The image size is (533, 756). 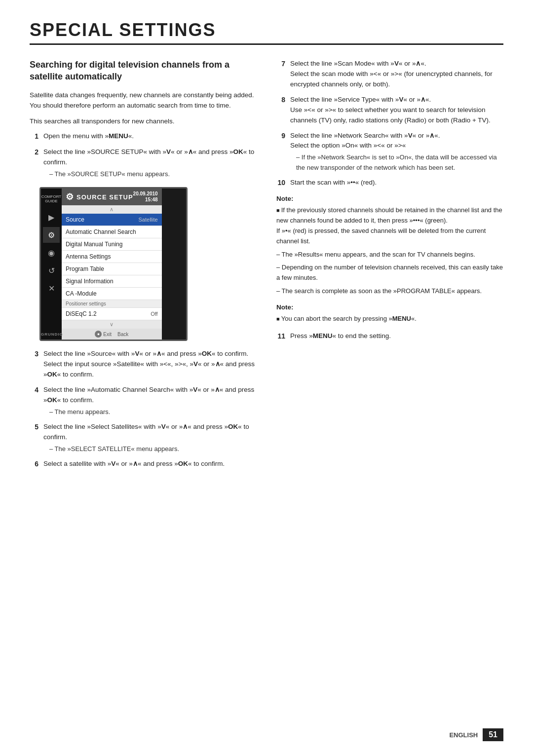 I want to click on tv-scroll-up: ∧, so click(x=112, y=209).